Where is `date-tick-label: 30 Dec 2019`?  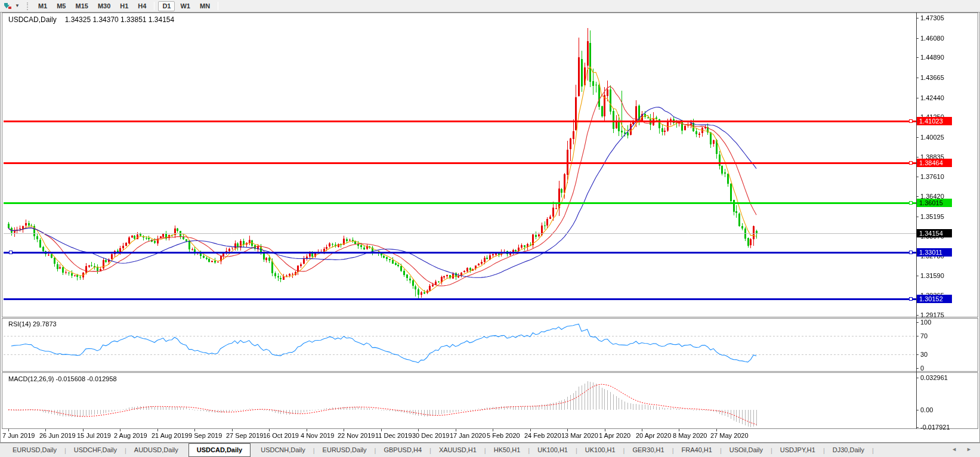 date-tick-label: 30 Dec 2019 is located at coordinates (431, 436).